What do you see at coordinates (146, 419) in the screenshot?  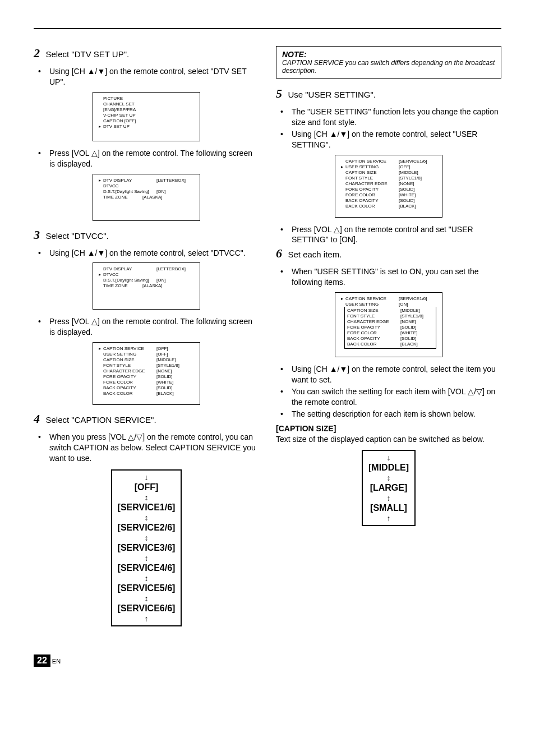 I see `step-4: 4 Select "CAPTION SERVICE".` at bounding box center [146, 419].